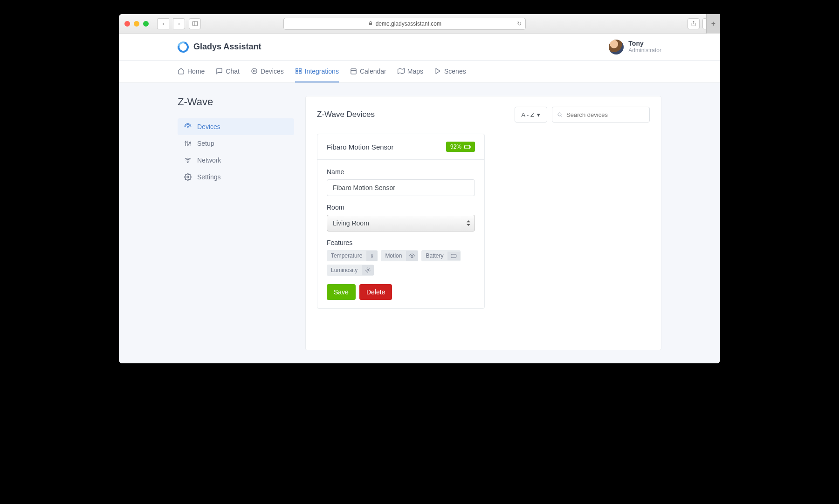 This screenshot has height=504, width=839. What do you see at coordinates (351, 270) in the screenshot?
I see `feature-tag-luminosity: Luminosity` at bounding box center [351, 270].